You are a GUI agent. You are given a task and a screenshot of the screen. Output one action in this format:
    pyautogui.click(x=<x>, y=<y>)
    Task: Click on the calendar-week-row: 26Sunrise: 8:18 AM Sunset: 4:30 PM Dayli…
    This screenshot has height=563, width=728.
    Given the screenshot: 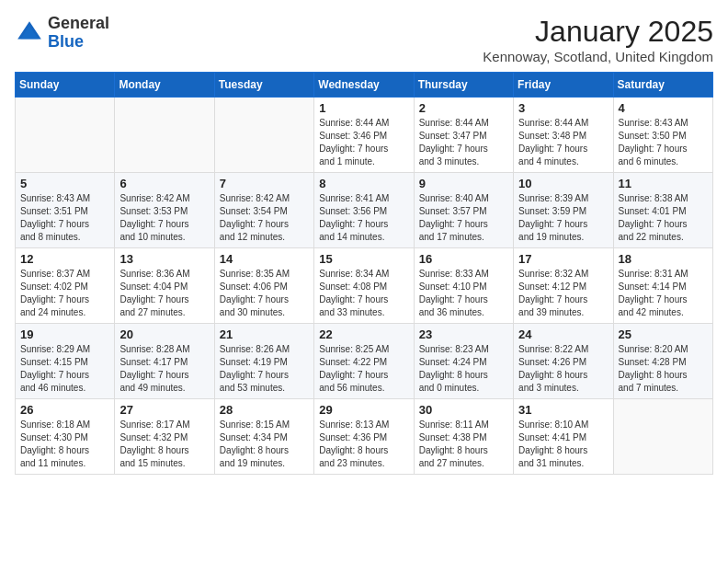 What is the action you would take?
    pyautogui.click(x=364, y=437)
    